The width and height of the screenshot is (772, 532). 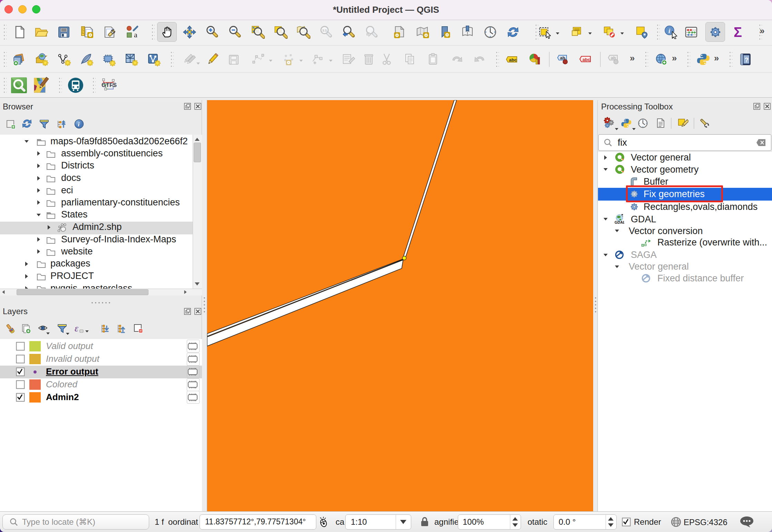 I want to click on svg-text: Σ, so click(x=738, y=32).